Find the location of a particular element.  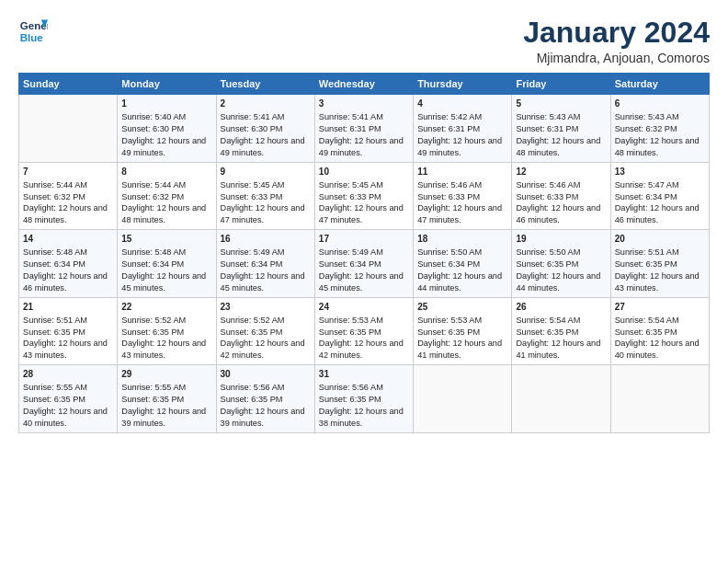

calendar-cell: 24Sunrise: 5:53 AMSunset: 6:35 PMDayligh… is located at coordinates (364, 331).